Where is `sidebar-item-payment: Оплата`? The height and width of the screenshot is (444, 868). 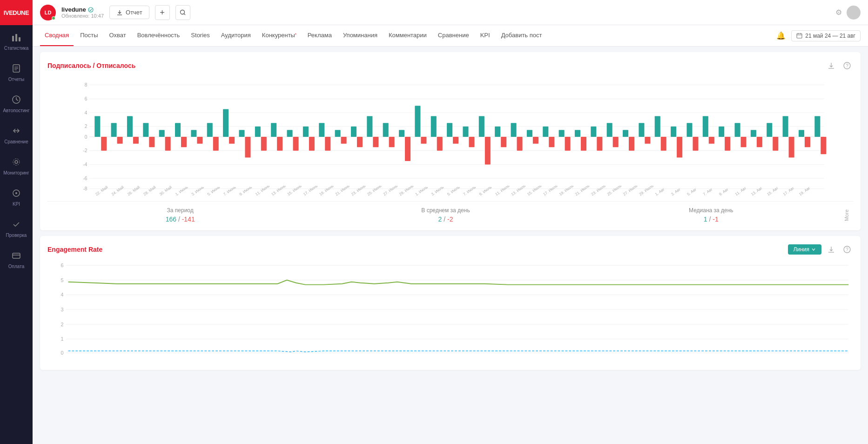
sidebar-item-payment: Оплата is located at coordinates (16, 259).